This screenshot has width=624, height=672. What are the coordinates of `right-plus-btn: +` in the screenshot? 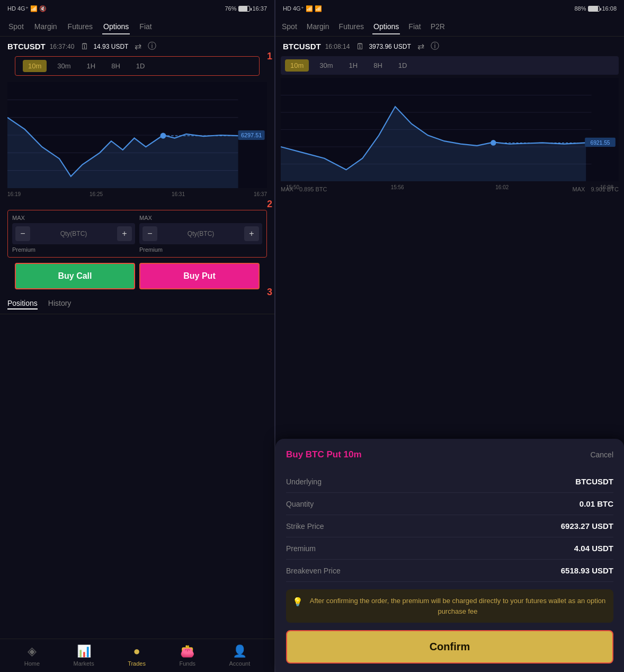 It's located at (252, 234).